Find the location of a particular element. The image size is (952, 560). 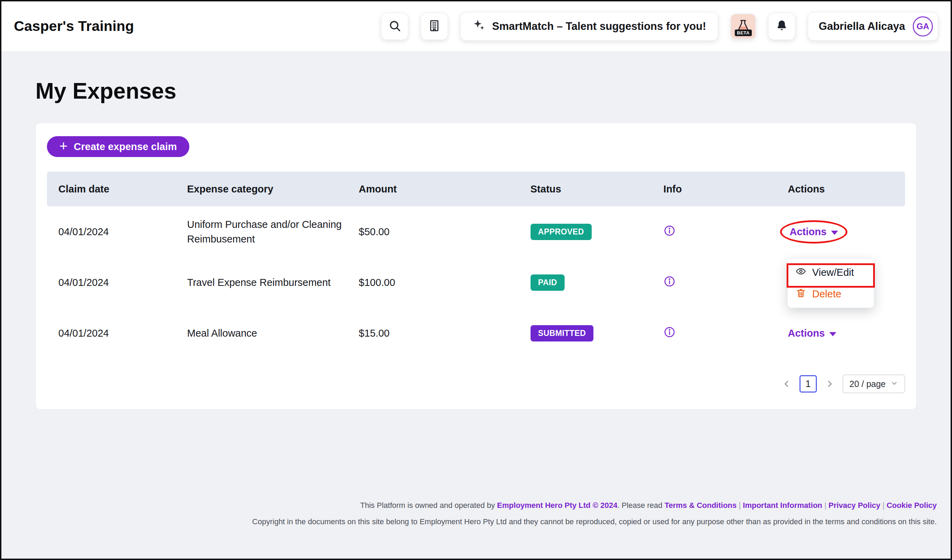

building-icon is located at coordinates (434, 26).